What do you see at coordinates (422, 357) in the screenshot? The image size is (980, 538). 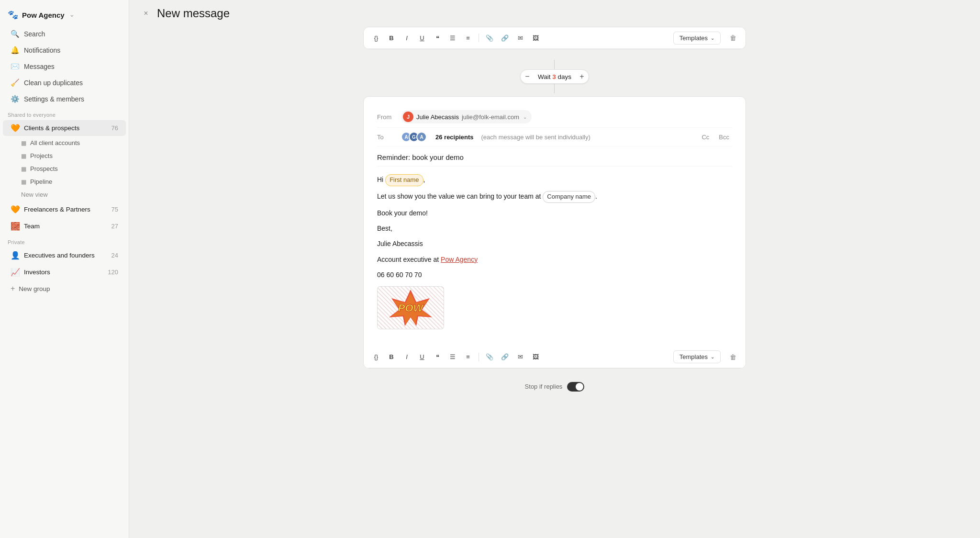 I see `underline-button-bottom: U` at bounding box center [422, 357].